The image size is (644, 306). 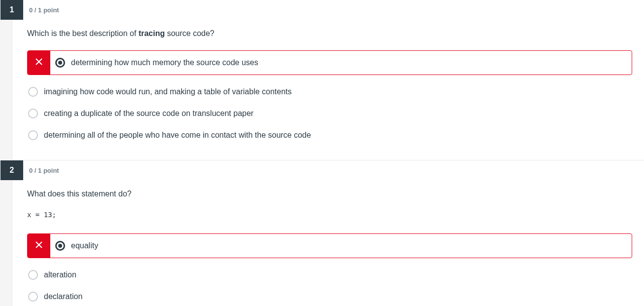 What do you see at coordinates (79, 193) in the screenshot?
I see `prompt-text: What does this statement do?` at bounding box center [79, 193].